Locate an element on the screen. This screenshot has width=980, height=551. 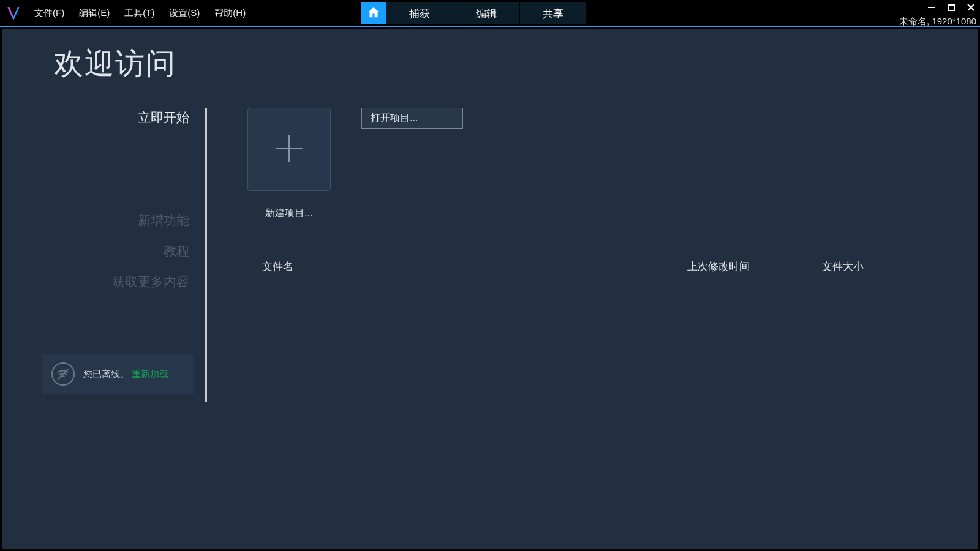
offline-icon is located at coordinates (63, 374).